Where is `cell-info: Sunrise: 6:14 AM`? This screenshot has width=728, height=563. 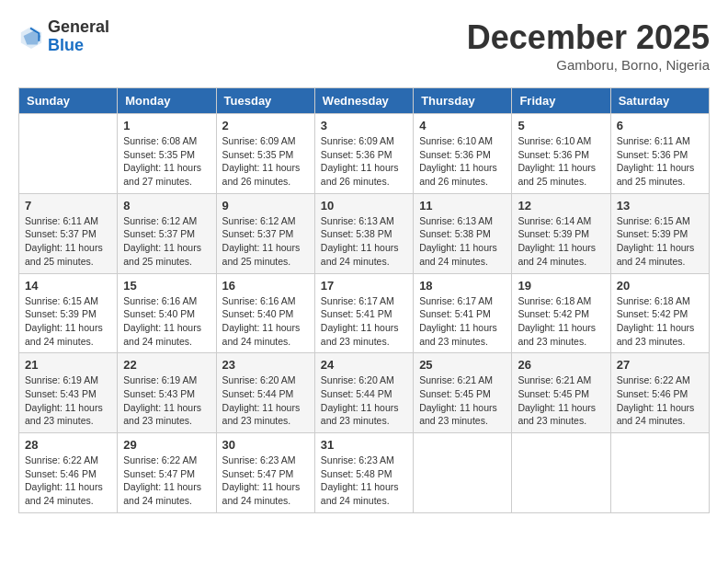
cell-info: Sunrise: 6:14 AM is located at coordinates (561, 221).